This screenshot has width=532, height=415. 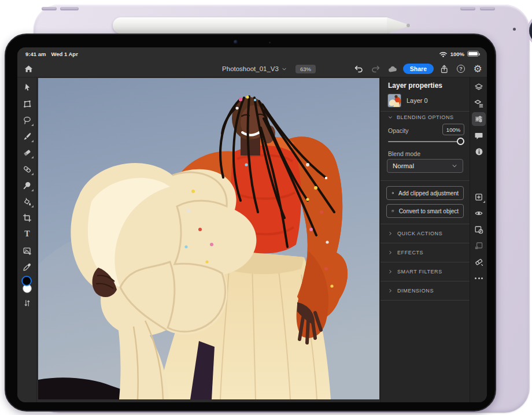 What do you see at coordinates (461, 69) in the screenshot?
I see `help-button: ?` at bounding box center [461, 69].